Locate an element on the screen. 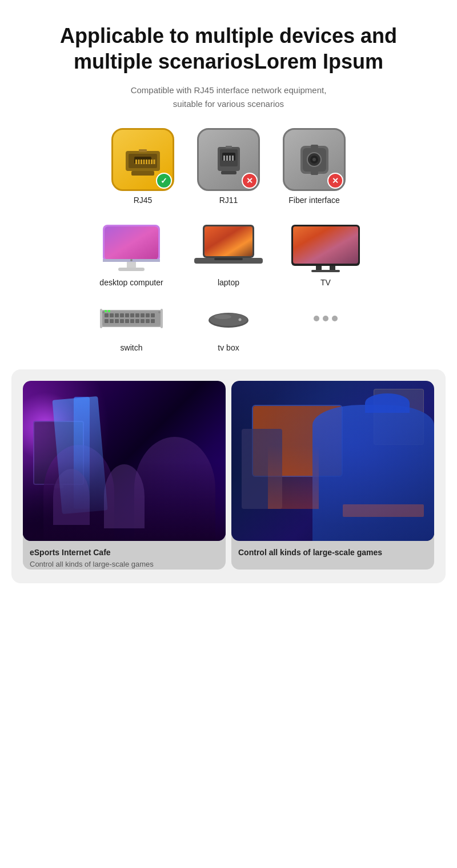 The width and height of the screenshot is (457, 868). tv-svg is located at coordinates (326, 248).